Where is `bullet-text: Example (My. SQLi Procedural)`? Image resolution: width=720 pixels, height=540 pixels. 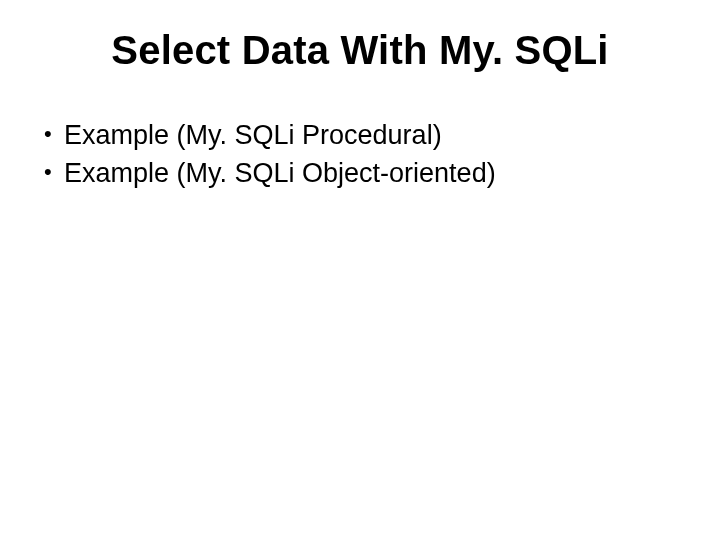
bullet-text: Example (My. SQLi Procedural) is located at coordinates (372, 135).